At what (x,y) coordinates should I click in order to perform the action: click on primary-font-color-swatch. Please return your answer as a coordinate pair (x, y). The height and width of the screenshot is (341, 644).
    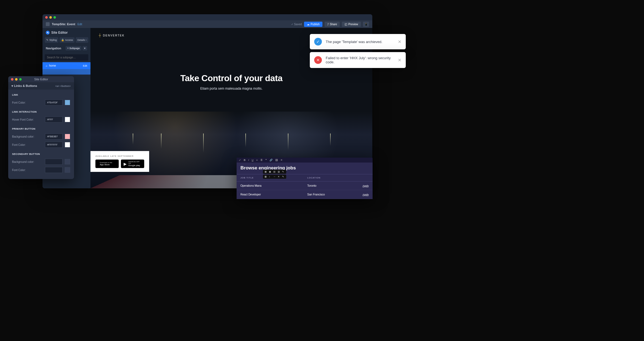
    Looking at the image, I should click on (67, 145).